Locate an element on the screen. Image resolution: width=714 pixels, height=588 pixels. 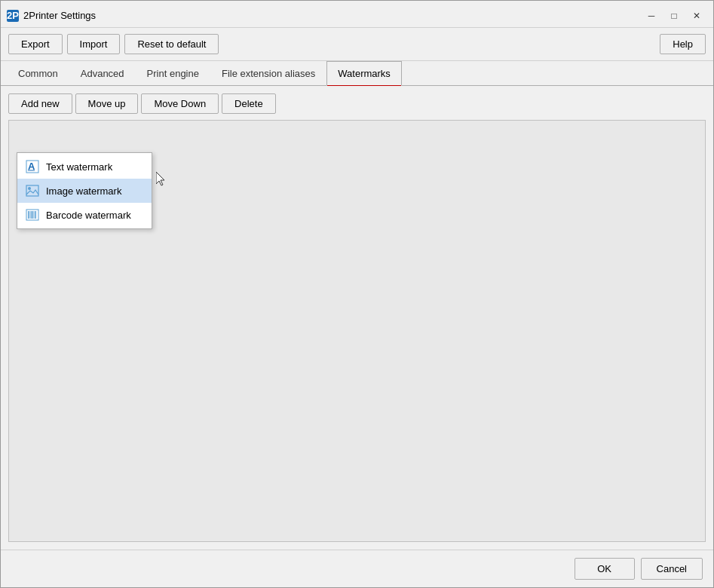
dropdown-item-barcode-watermark: Barcode watermark is located at coordinates (84, 215).